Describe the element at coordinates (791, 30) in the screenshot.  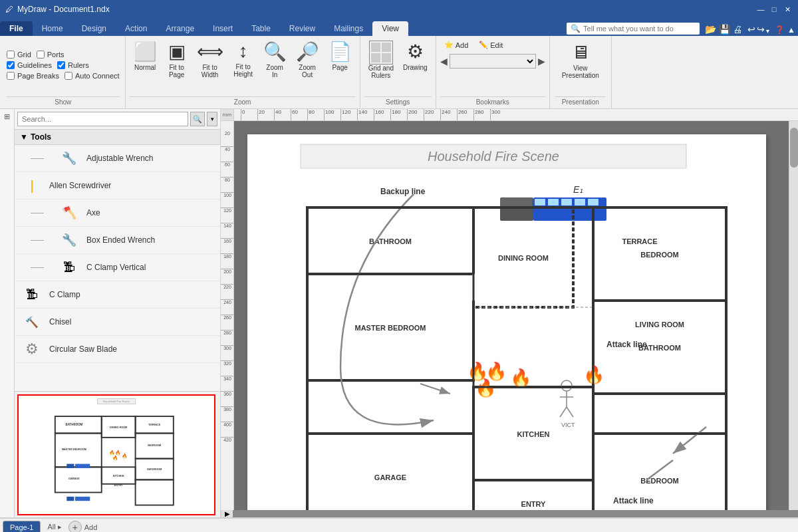
I see `expand-icon: ▲` at that location.